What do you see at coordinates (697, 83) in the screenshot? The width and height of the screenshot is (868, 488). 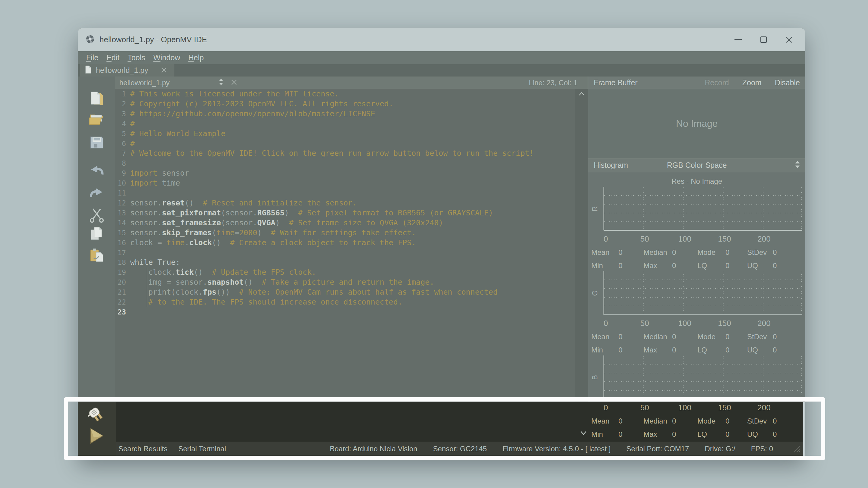 I see `frame-buffer-header: Frame Buffer RecordZoomDisable` at bounding box center [697, 83].